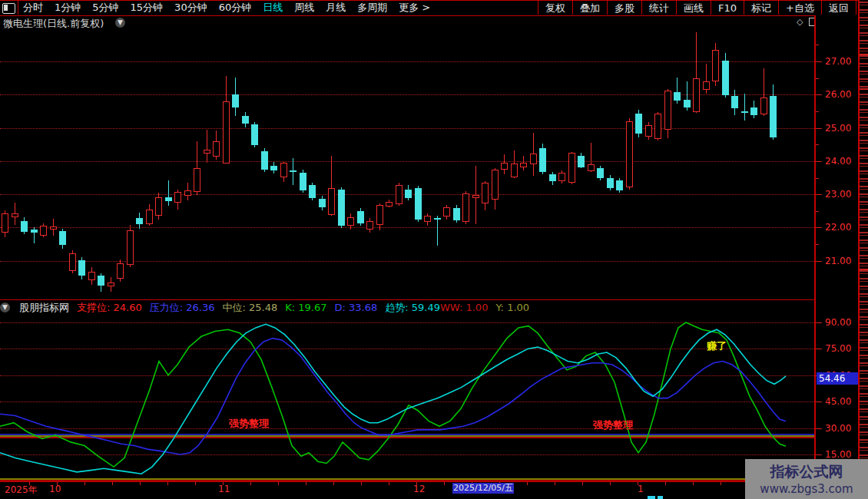 This screenshot has width=868, height=499. What do you see at coordinates (55, 489) in the screenshot?
I see `x-axis-label-10: 10` at bounding box center [55, 489].